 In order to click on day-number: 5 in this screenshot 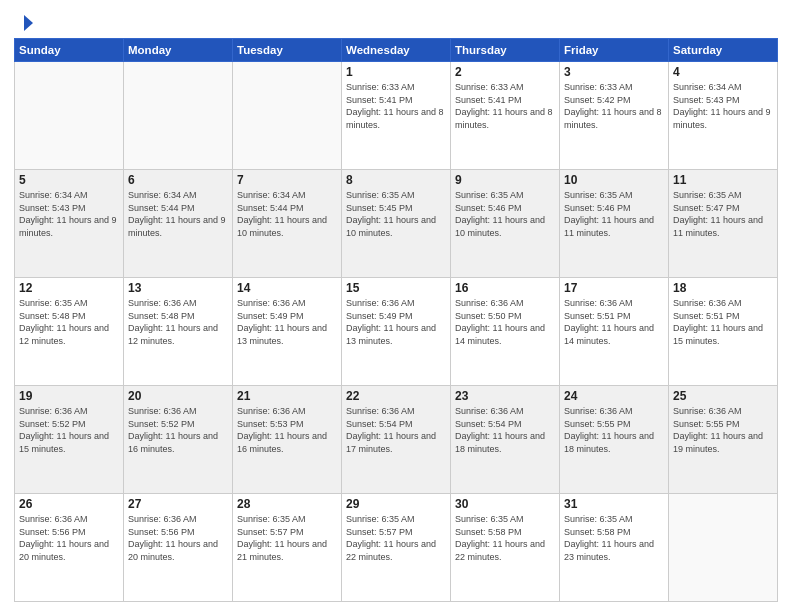, I will do `click(69, 180)`.